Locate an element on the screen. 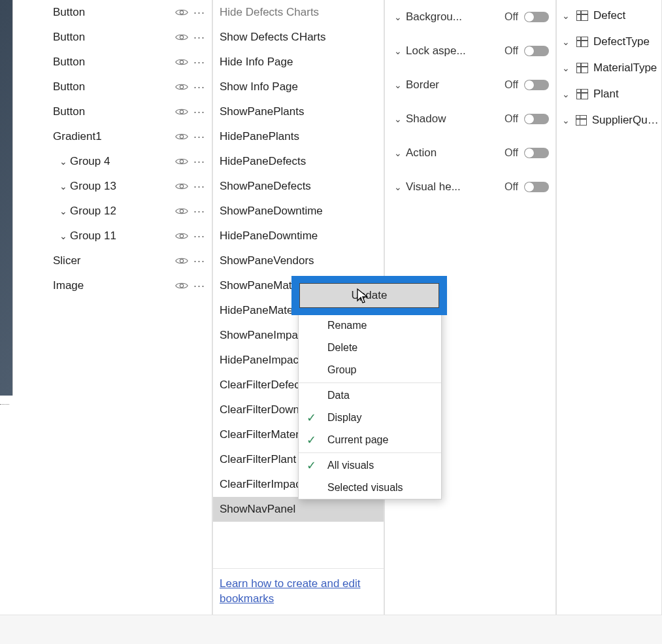 The image size is (662, 644). bookmark-item: ShowPaneDowntime is located at coordinates (298, 211).